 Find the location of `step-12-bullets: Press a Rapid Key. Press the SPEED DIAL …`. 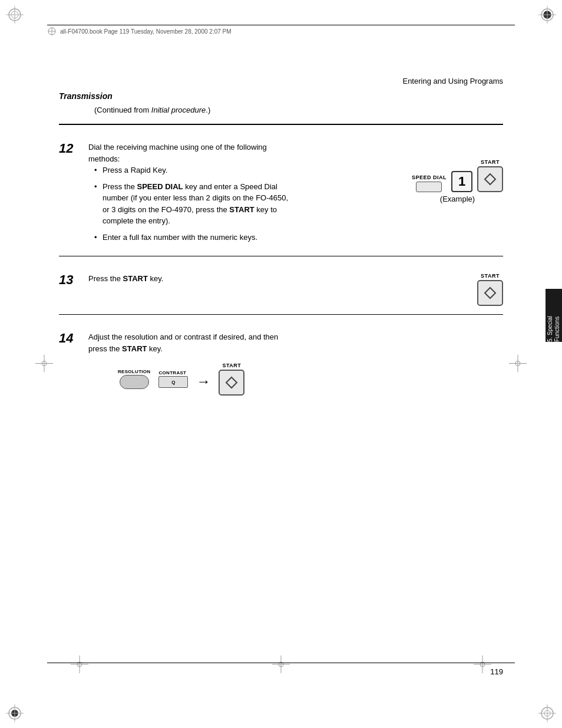

step-12-bullets: Press a Rapid Key. Press the SPEED DIAL … is located at coordinates (189, 204).